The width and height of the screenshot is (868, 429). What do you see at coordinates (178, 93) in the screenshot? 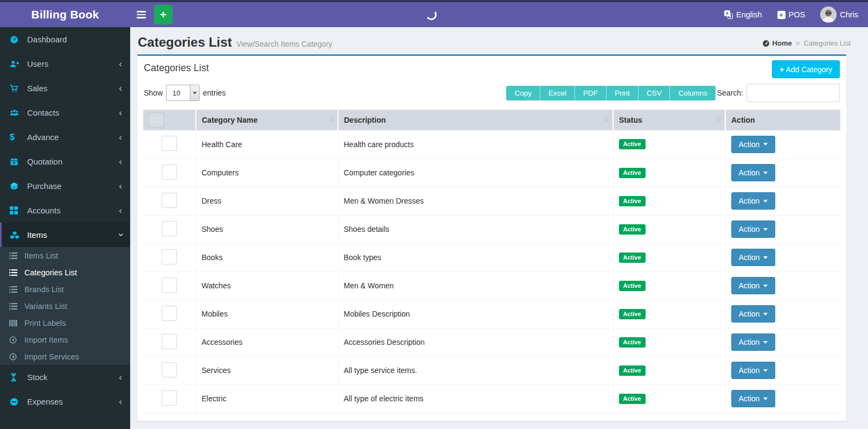
I see `entries-value: 10` at bounding box center [178, 93].